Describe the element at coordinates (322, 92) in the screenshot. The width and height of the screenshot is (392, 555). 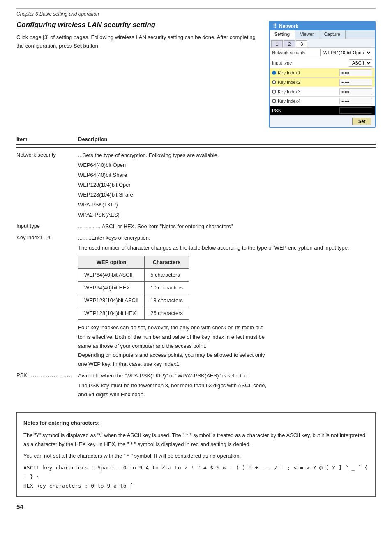
I see `key-index3-row: Key Index3` at that location.